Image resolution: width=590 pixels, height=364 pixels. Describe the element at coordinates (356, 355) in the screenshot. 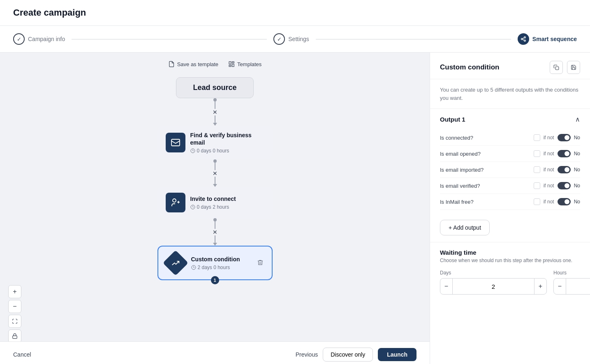

I see `bottom-right-actions: Previous Discover only Launch` at that location.